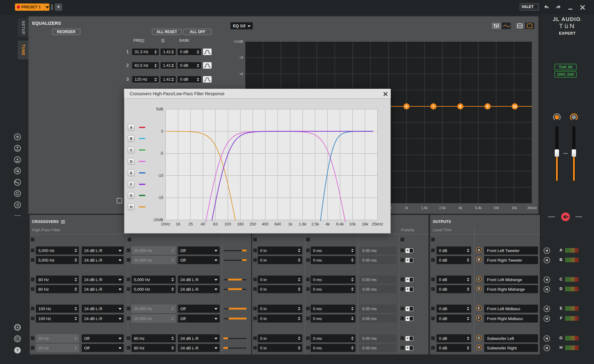 Image resolution: width=594 pixels, height=364 pixels. Describe the element at coordinates (407, 106) in the screenshot. I see `svg-text: 6` at that location.